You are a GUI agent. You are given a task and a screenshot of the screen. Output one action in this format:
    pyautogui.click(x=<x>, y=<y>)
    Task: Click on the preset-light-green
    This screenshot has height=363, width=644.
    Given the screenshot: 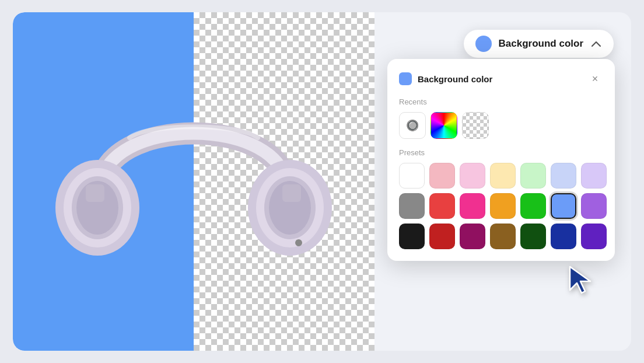 What is the action you would take?
    pyautogui.click(x=533, y=176)
    